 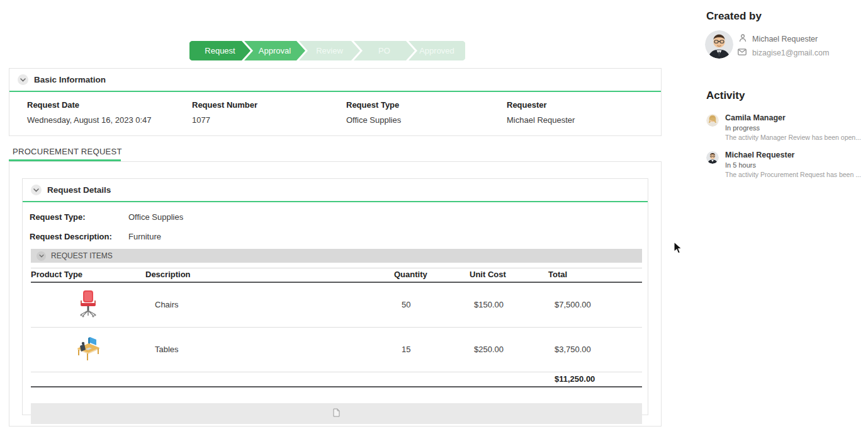 What do you see at coordinates (88, 315) in the screenshot?
I see `office-chair-icon` at bounding box center [88, 315].